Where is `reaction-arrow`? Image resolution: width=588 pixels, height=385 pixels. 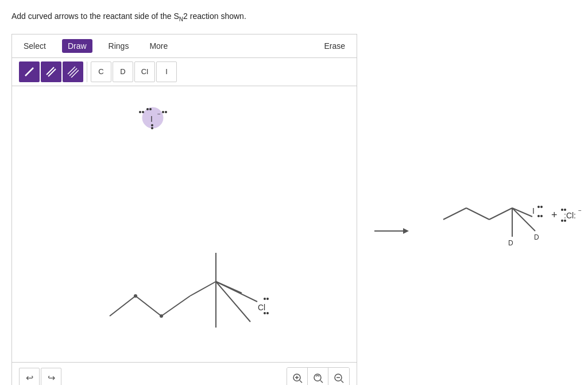
reaction-arrow is located at coordinates (392, 231).